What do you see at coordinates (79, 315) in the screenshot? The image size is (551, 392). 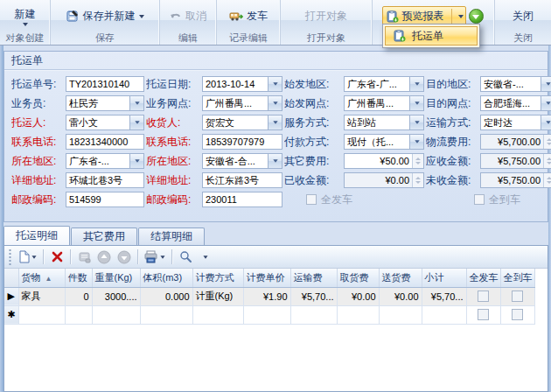 I see `cell-qty` at bounding box center [79, 315].